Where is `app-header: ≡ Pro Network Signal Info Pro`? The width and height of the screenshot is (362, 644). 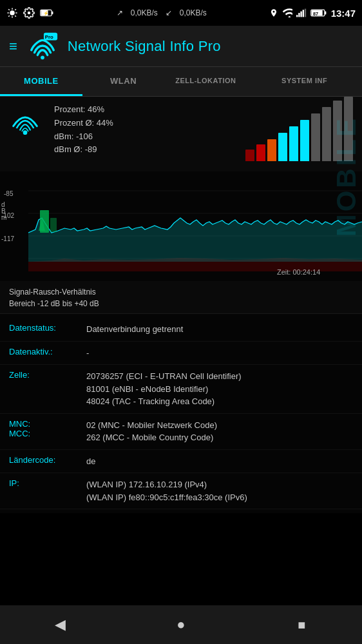
app-header: ≡ Pro Network Signal Info Pro is located at coordinates (181, 46).